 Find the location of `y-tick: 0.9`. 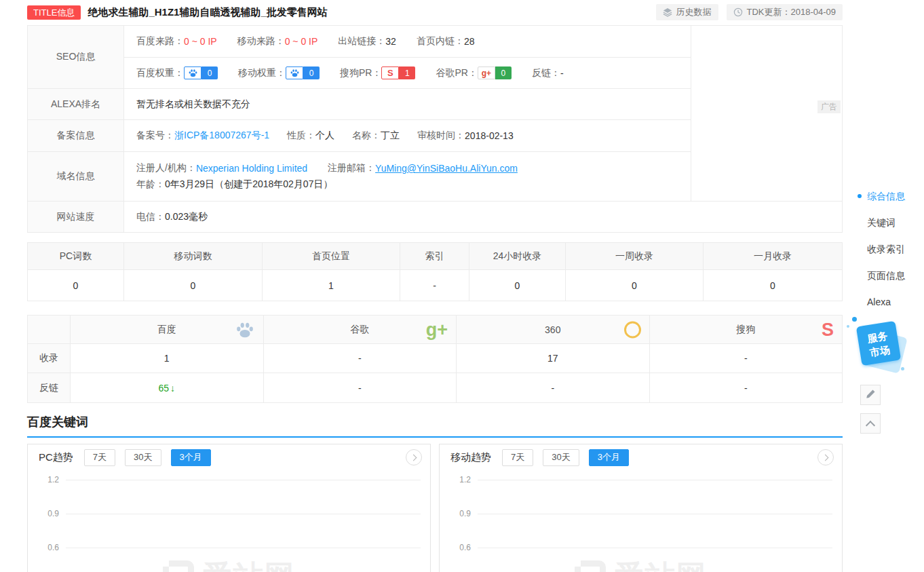

y-tick: 0.9 is located at coordinates (43, 514).